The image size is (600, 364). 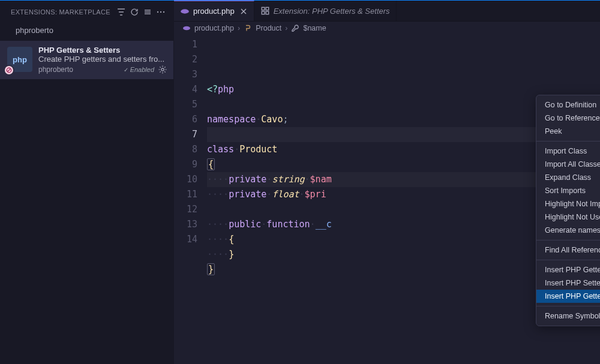 I want to click on line-number: 10, so click(x=186, y=180).